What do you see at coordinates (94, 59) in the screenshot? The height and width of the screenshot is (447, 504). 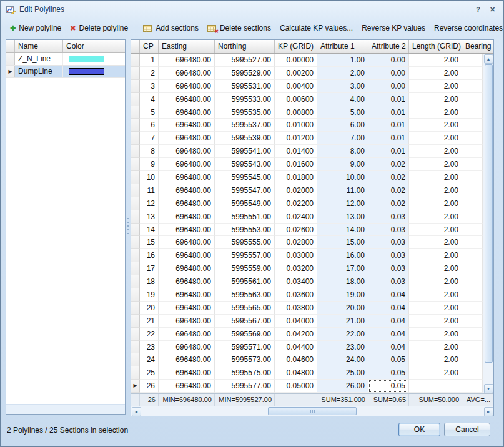 I see `polyline-color-cell` at bounding box center [94, 59].